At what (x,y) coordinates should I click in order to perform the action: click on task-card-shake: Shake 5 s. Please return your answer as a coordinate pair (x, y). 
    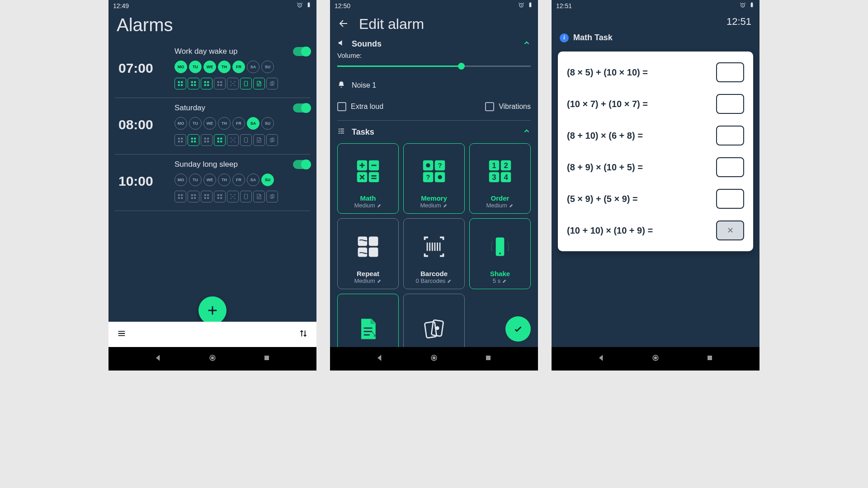
    Looking at the image, I should click on (500, 253).